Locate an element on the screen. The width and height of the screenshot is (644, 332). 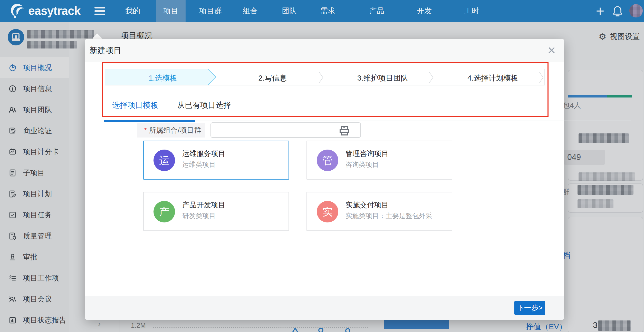
notifications-bell-icon is located at coordinates (618, 12).